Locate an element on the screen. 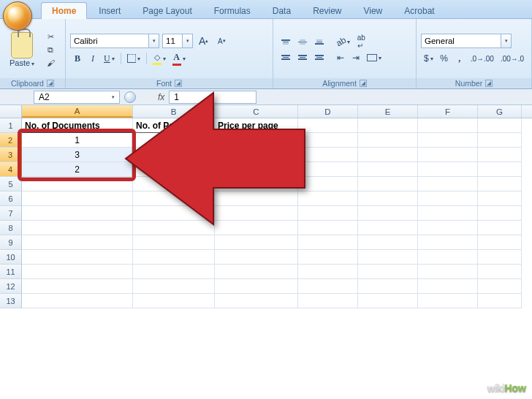 This screenshot has height=399, width=532. cell-B4: 7 is located at coordinates (174, 170).